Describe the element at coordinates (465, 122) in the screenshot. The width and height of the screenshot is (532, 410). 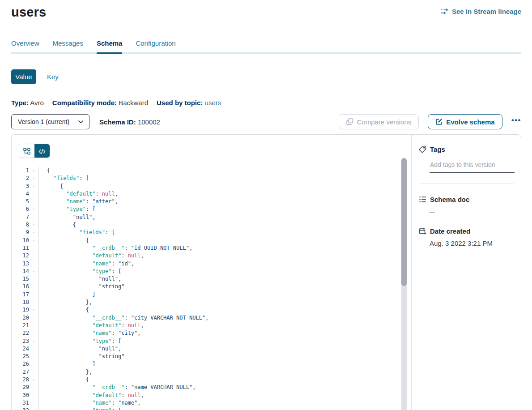
I see `evolve-schema-button: Evolve schema` at that location.